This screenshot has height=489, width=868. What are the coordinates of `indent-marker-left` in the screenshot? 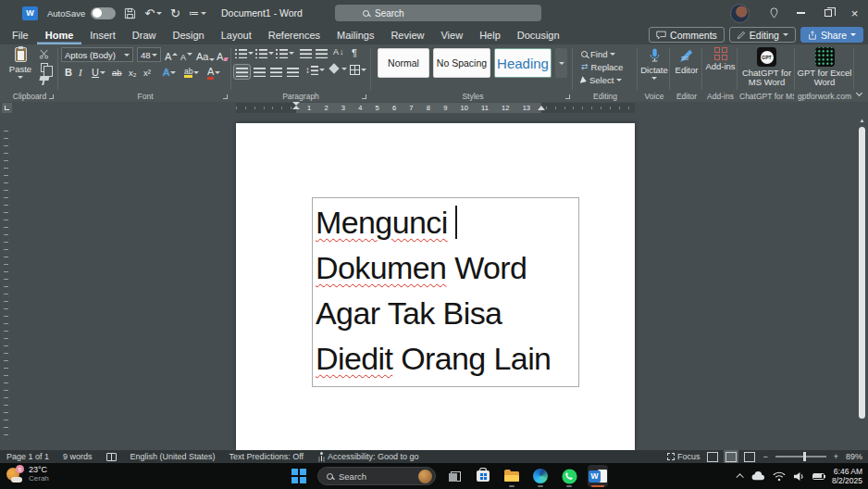 It's located at (296, 106).